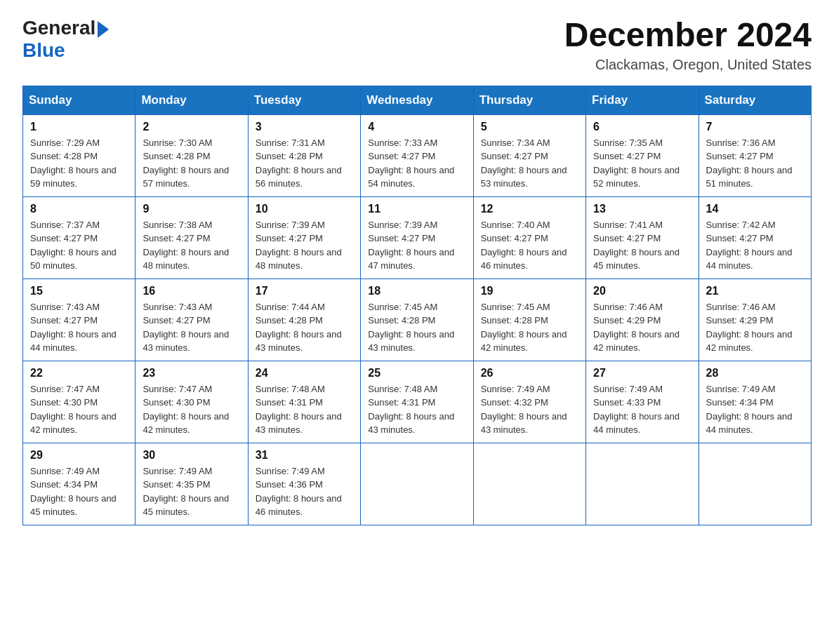  I want to click on calendar-cell: 14 Sunrise: 7:42 AM Sunset: 4:27 PM Dayl…, so click(755, 237).